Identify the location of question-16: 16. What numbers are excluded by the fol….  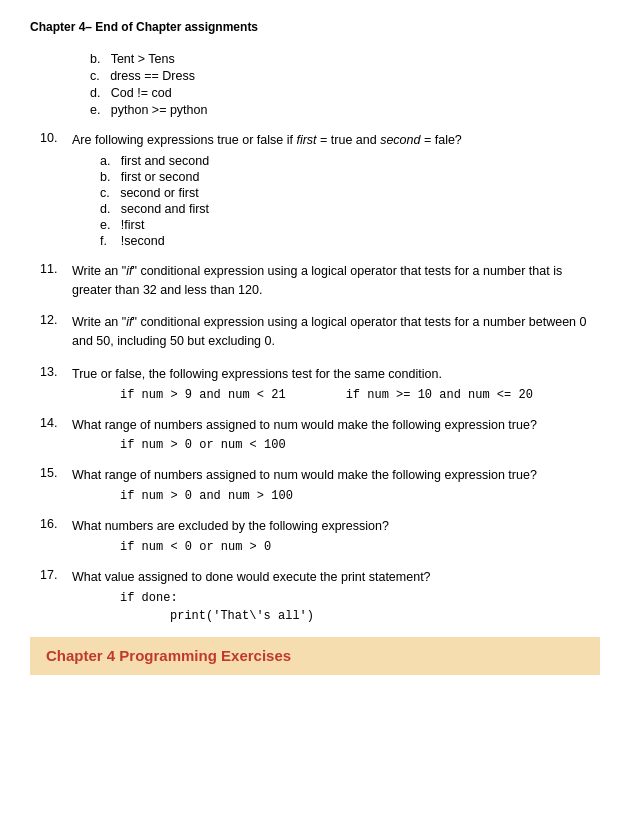
(315, 536).